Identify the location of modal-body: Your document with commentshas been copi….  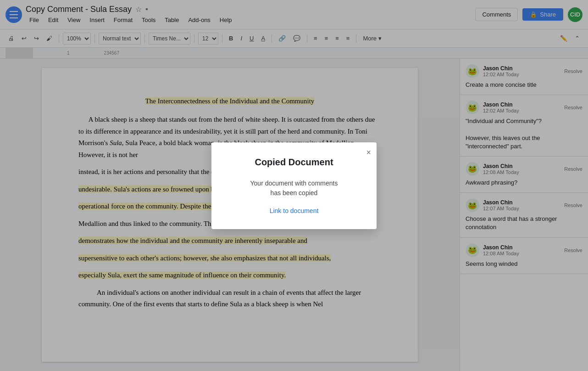
(294, 188).